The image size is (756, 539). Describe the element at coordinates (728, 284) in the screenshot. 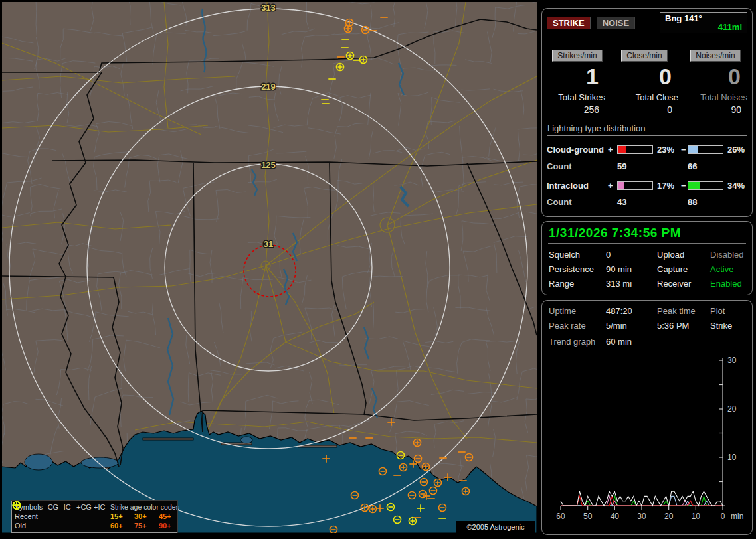

I see `receiver-status: Enabled` at that location.